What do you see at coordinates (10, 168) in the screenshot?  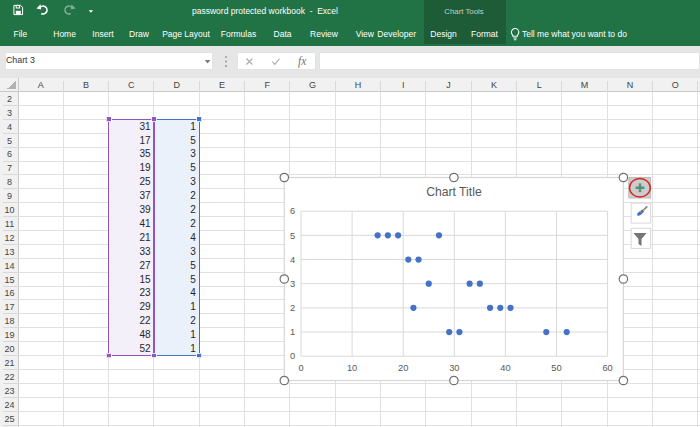 I see `svg-text: 7` at bounding box center [10, 168].